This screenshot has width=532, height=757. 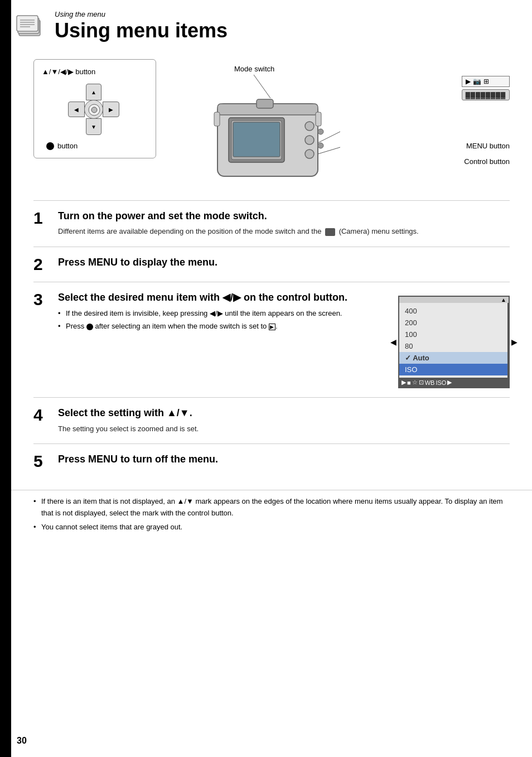 I want to click on control-button-label: ▲/▼/◀/▶ button, so click(x=94, y=71).